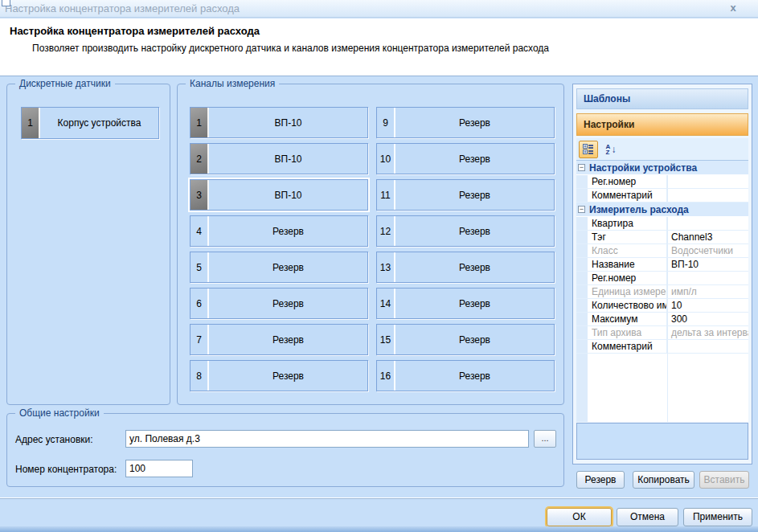  I want to click on copy-button: Копировать, so click(664, 480).